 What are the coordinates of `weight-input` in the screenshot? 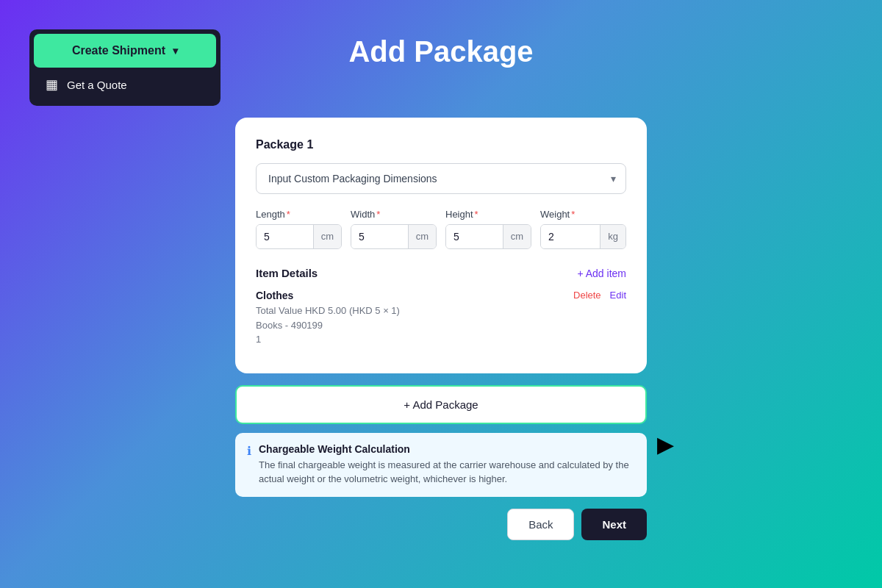 It's located at (570, 237).